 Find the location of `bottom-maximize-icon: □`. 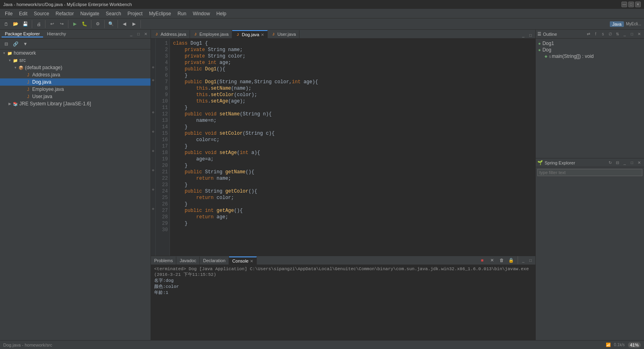

bottom-maximize-icon: □ is located at coordinates (530, 260).